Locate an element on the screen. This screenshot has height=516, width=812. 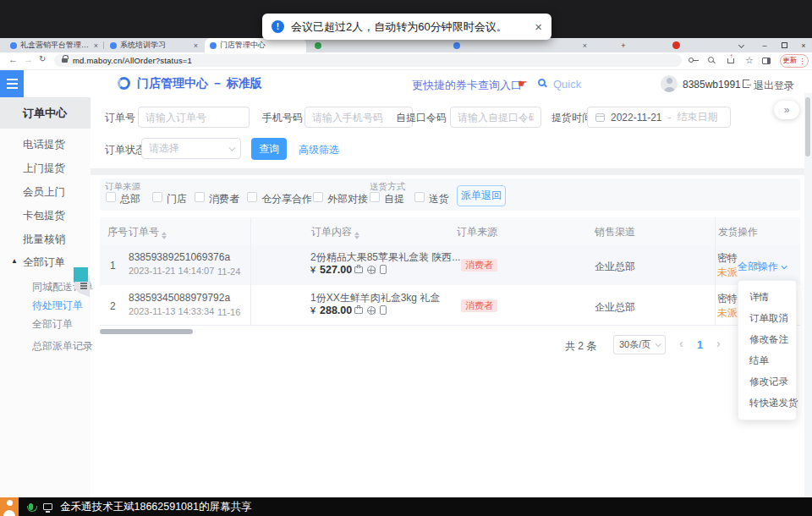
prev-page-icon: ‹ is located at coordinates (682, 343).